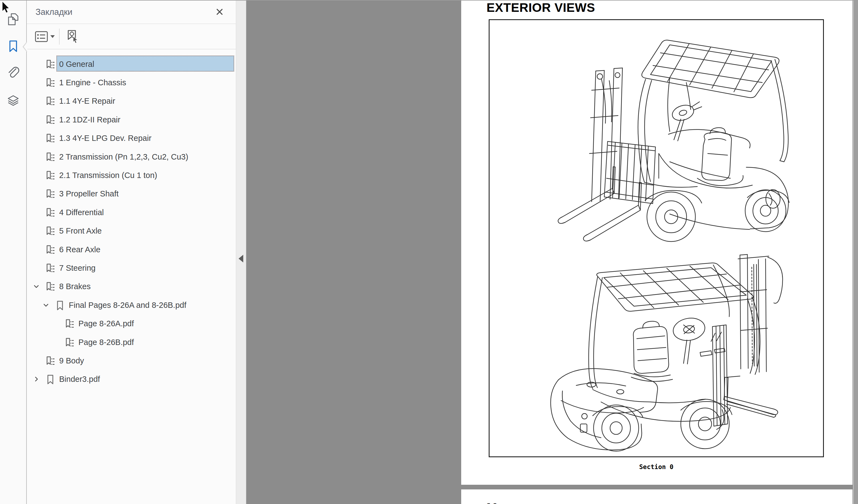  Describe the element at coordinates (131, 138) in the screenshot. I see `bookmark-item: 1.3 4Y-E LPG Dev. Repair` at that location.